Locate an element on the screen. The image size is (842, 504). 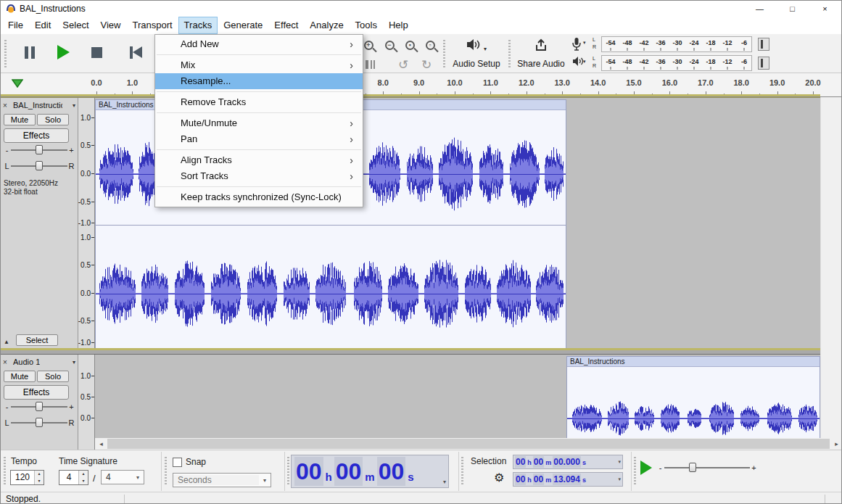
speed-slider-thumb is located at coordinates (693, 467).